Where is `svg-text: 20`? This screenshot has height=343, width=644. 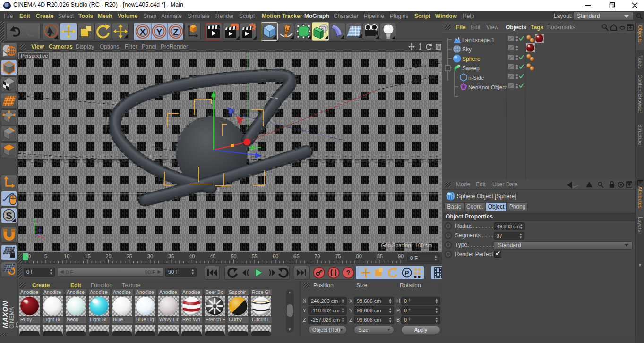
svg-text: 20 is located at coordinates (108, 256).